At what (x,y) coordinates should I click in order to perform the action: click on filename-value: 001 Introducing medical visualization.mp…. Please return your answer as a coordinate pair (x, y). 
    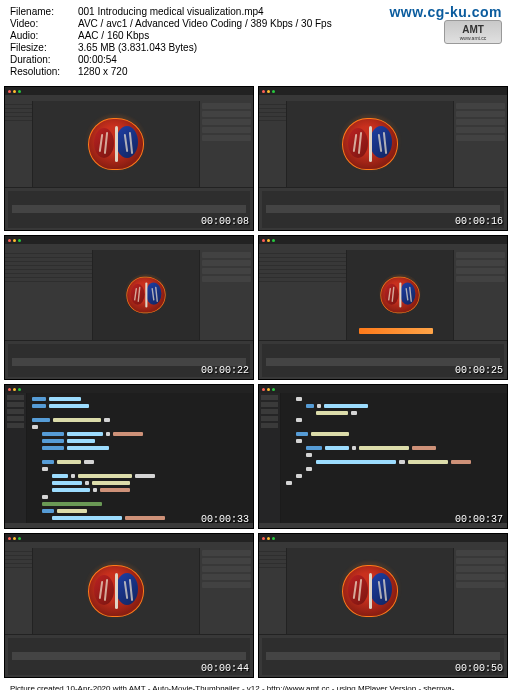
    Looking at the image, I should click on (171, 12).